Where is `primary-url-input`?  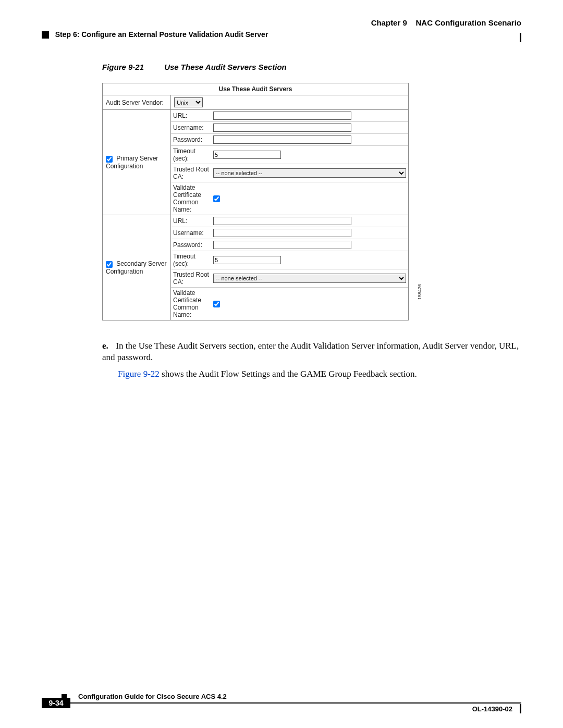
primary-url-input is located at coordinates (283, 116).